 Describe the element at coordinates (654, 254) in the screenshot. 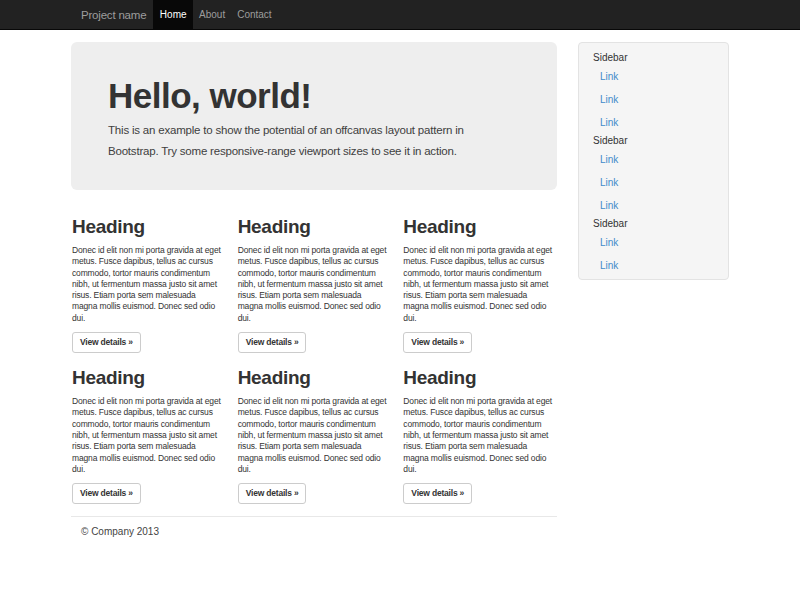

I see `sidebar-link-list: Link Link` at that location.